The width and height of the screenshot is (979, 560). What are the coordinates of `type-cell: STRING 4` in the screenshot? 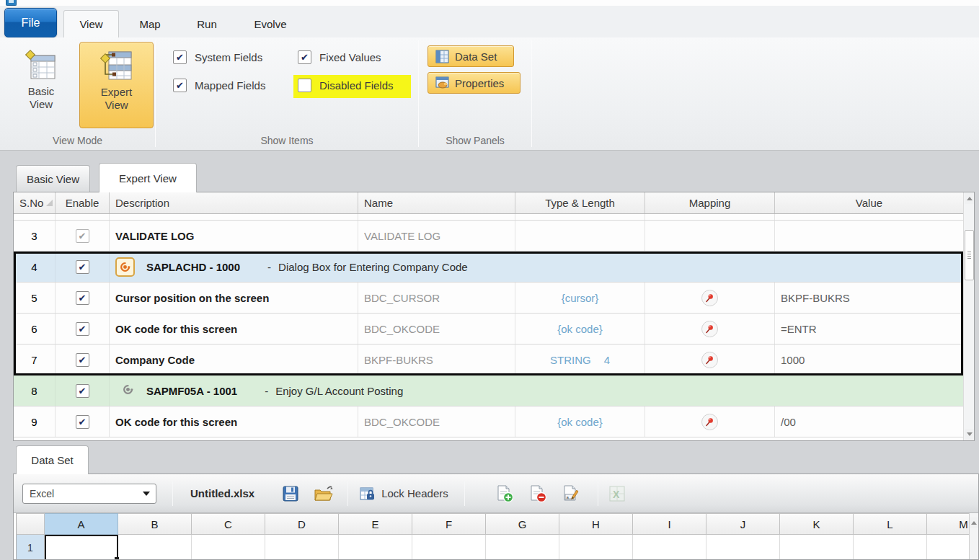 It's located at (580, 360).